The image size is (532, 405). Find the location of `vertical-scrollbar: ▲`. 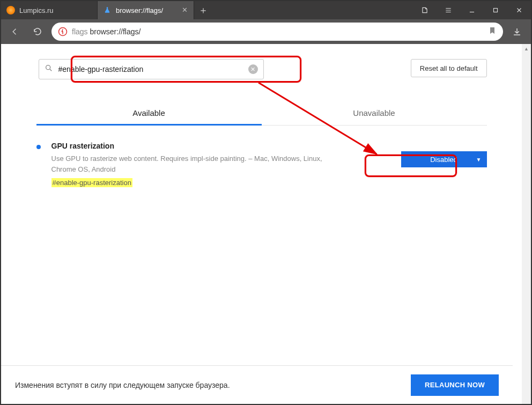

vertical-scrollbar: ▲ is located at coordinates (527, 224).